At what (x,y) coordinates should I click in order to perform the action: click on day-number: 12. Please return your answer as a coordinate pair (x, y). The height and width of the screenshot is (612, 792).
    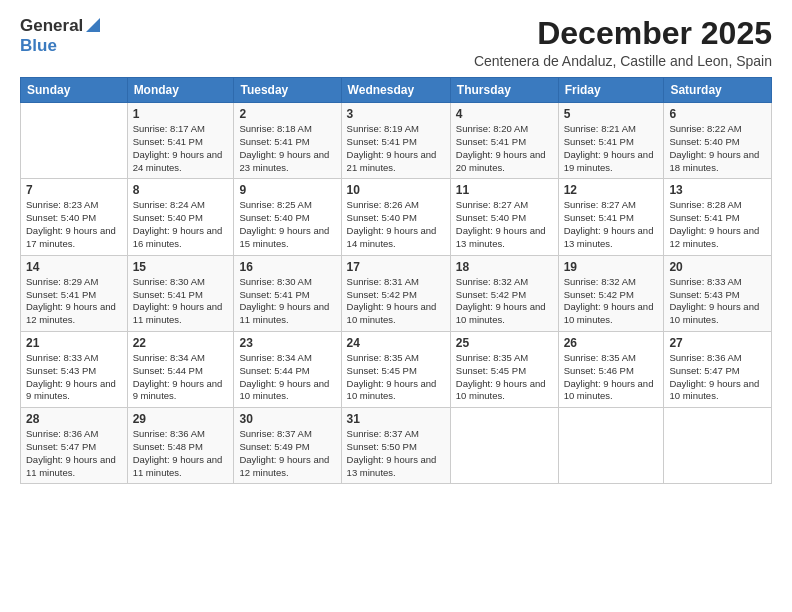
    Looking at the image, I should click on (612, 190).